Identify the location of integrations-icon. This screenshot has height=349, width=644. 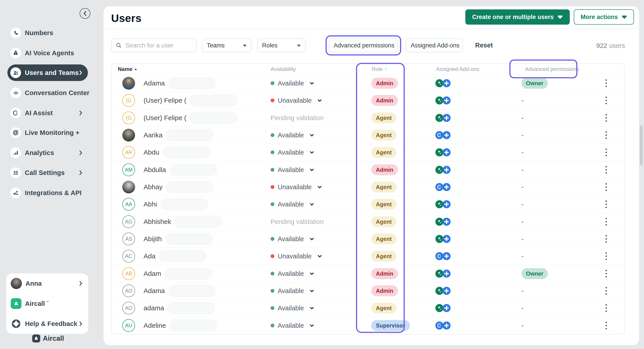
(16, 193).